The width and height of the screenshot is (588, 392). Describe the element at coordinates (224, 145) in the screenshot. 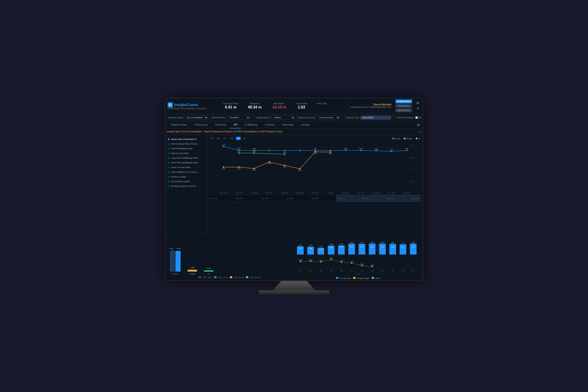

I see `svg-text: 1.01` at that location.